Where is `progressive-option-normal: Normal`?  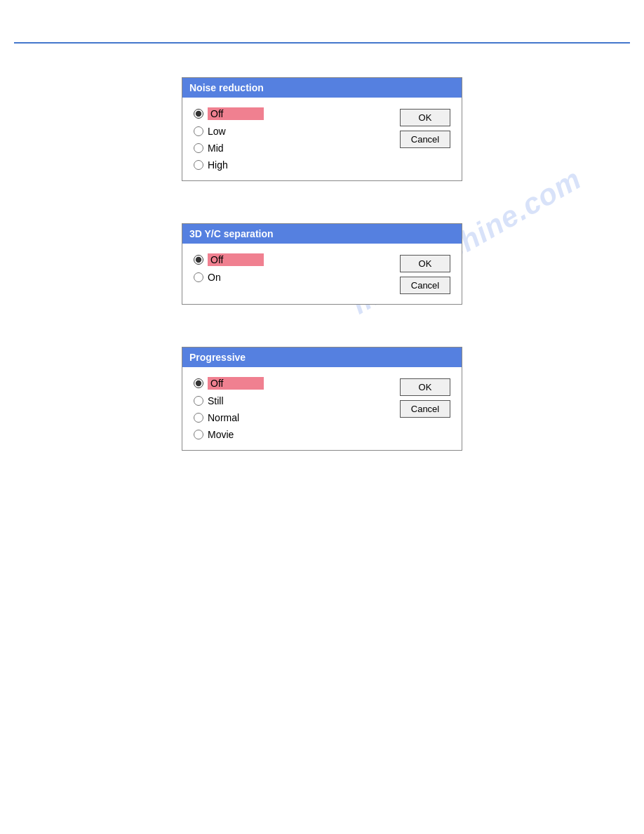 progressive-option-normal: Normal is located at coordinates (293, 418).